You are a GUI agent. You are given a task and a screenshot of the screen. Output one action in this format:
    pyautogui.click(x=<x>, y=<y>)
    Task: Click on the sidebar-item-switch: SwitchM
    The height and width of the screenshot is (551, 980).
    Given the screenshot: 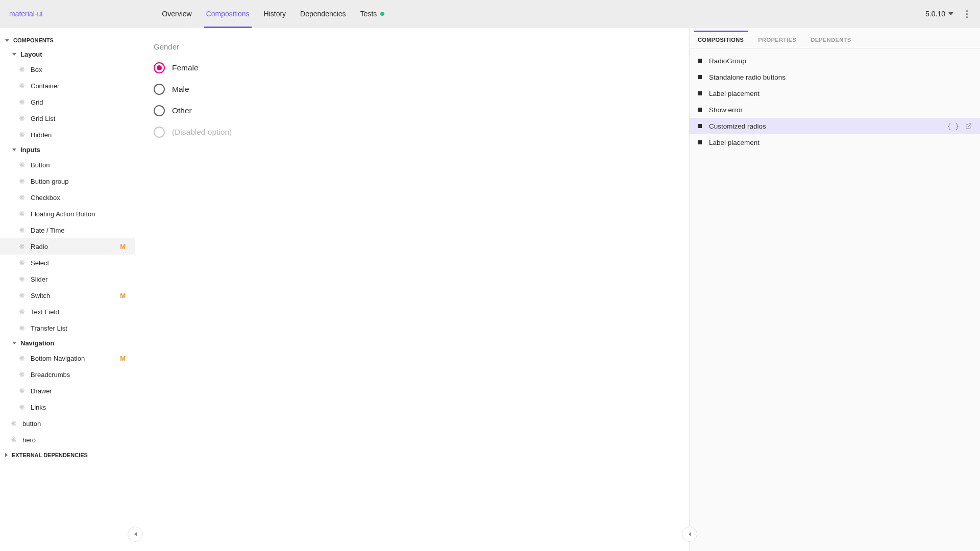 What is the action you would take?
    pyautogui.click(x=67, y=295)
    